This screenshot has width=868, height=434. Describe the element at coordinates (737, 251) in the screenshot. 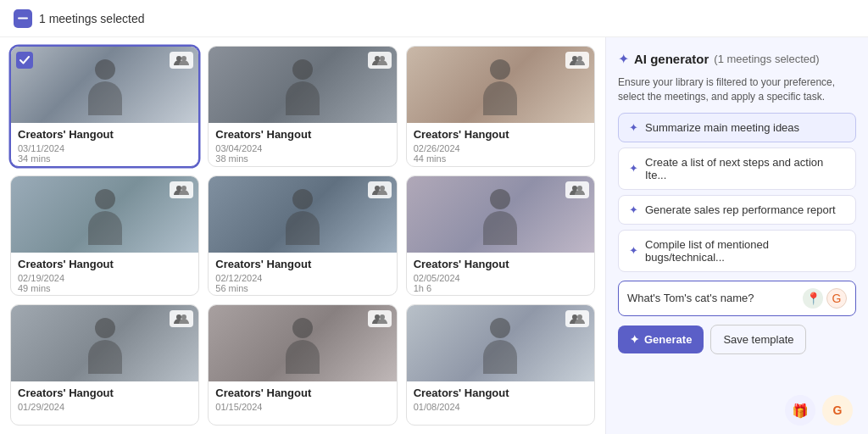

I see `ai-suggestion-item-3: ✦Compile list of mentioned bugs/technica…` at that location.